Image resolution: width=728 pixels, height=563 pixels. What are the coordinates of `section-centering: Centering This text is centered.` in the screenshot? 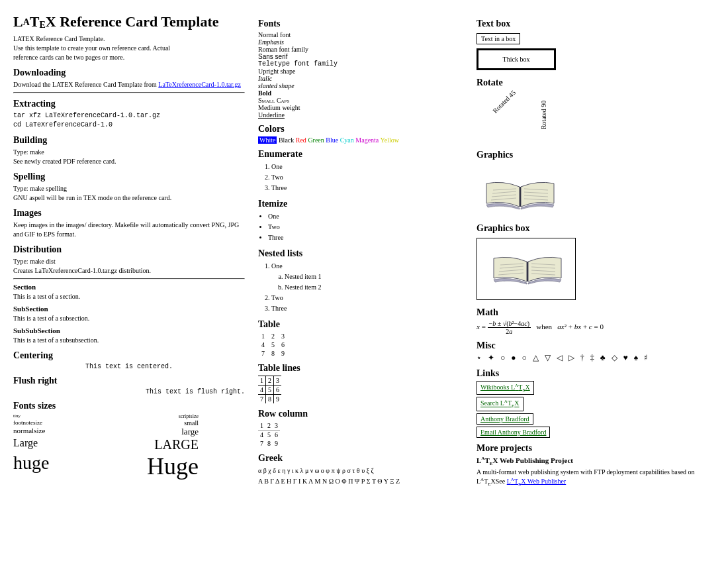 It's located at (129, 360).